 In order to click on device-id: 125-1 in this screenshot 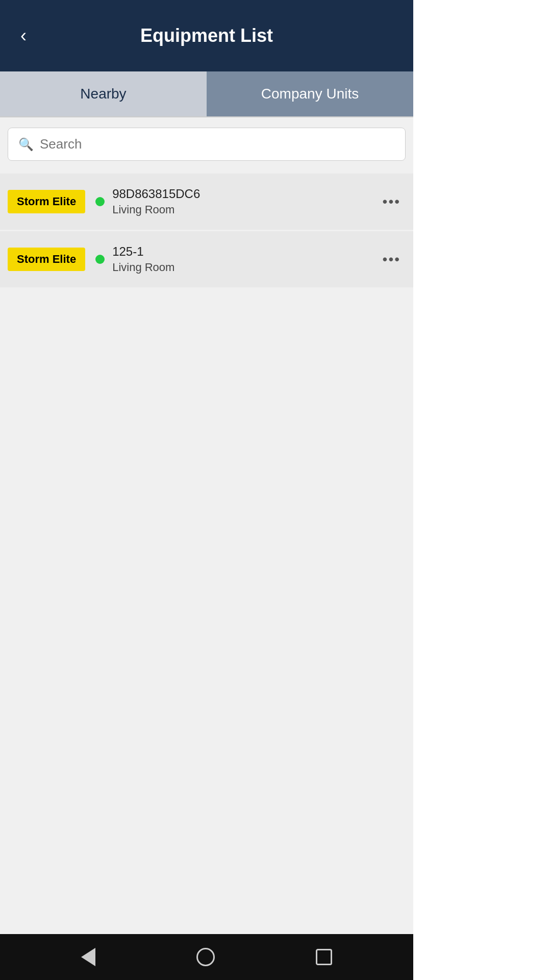, I will do `click(245, 252)`.